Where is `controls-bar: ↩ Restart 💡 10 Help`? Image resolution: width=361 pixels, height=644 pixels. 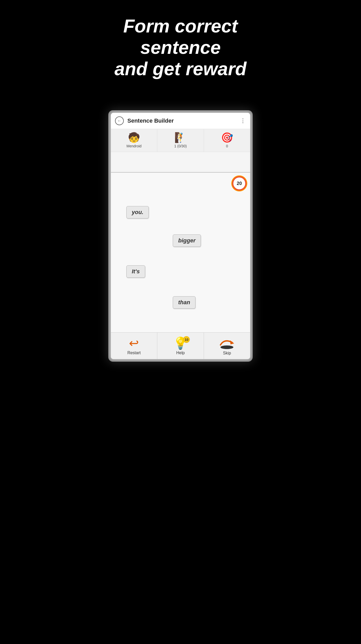 controls-bar: ↩ Restart 💡 10 Help is located at coordinates (180, 346).